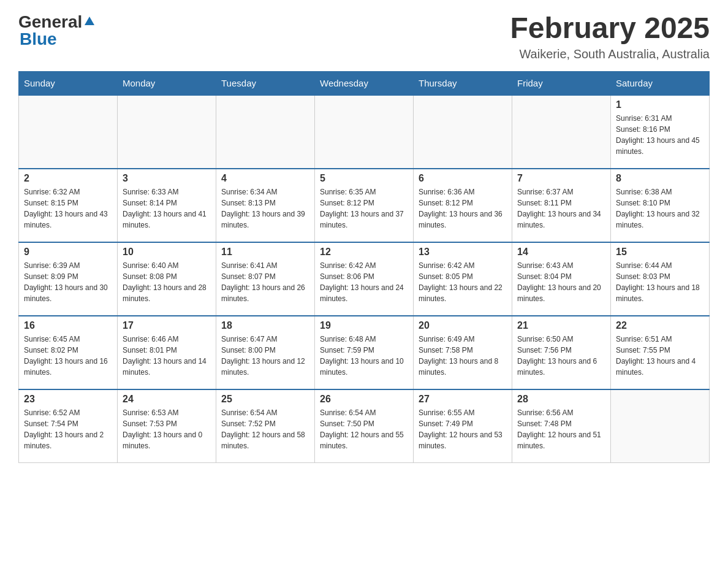 Image resolution: width=728 pixels, height=563 pixels. I want to click on table-row: 24Sunrise: 6:53 AM Sunset: 7:53 PM Dayli…, so click(167, 426).